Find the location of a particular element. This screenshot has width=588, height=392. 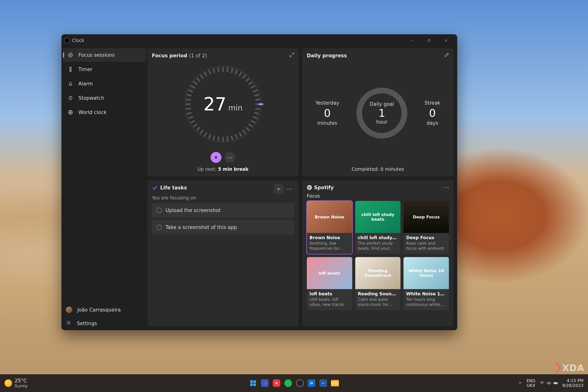

system-tray is located at coordinates (549, 383).